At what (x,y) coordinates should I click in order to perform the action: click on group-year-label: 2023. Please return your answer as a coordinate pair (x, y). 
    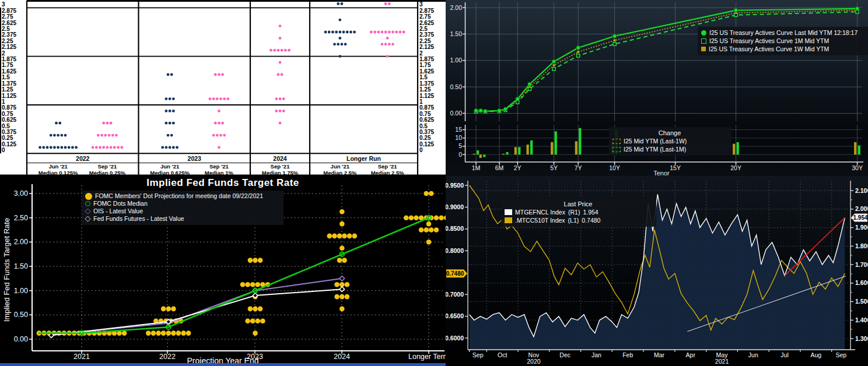
    Looking at the image, I should click on (195, 159).